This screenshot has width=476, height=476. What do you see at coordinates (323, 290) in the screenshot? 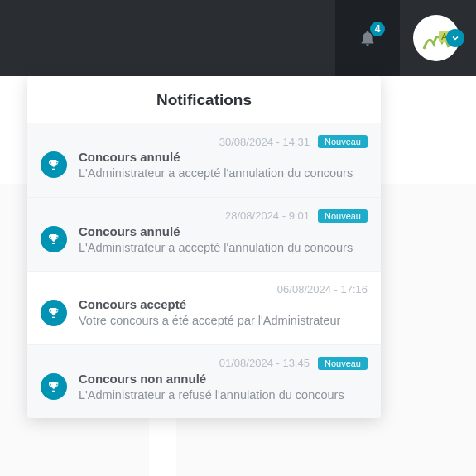
I see `notification-time: 06/08/2024 - 17:16` at bounding box center [323, 290].